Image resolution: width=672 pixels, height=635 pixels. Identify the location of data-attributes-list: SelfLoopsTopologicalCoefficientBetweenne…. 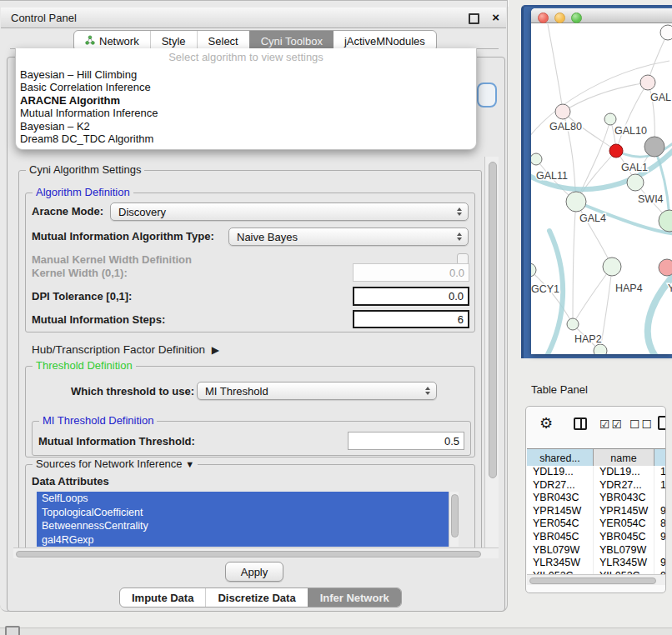
(248, 519).